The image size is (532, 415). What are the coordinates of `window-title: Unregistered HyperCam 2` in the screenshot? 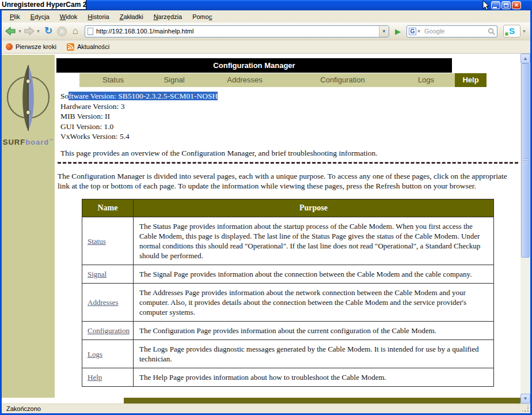 It's located at (43, 5).